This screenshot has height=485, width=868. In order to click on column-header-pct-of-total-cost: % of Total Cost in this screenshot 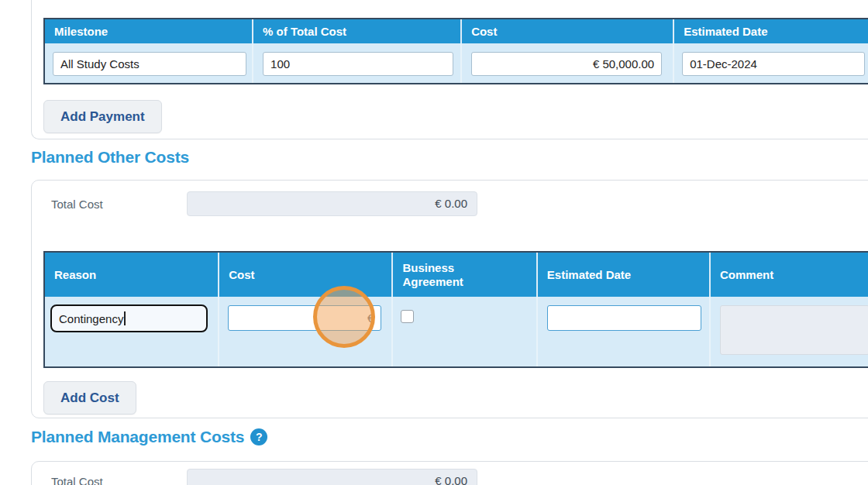, I will do `click(358, 31)`.